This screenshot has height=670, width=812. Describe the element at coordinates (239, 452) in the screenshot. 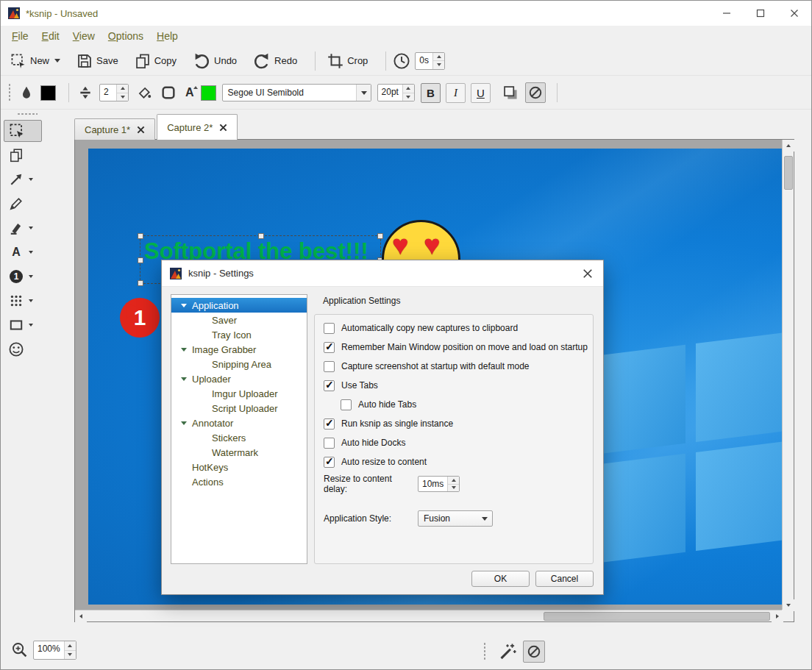

I see `tree-item-watermark: Watermark` at that location.